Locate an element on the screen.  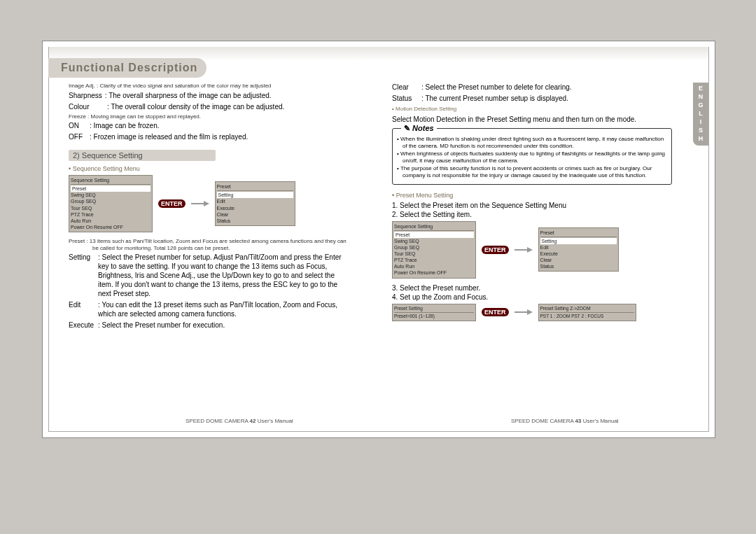
desc: : The overall sharpness of the image can… is located at coordinates (227, 95).